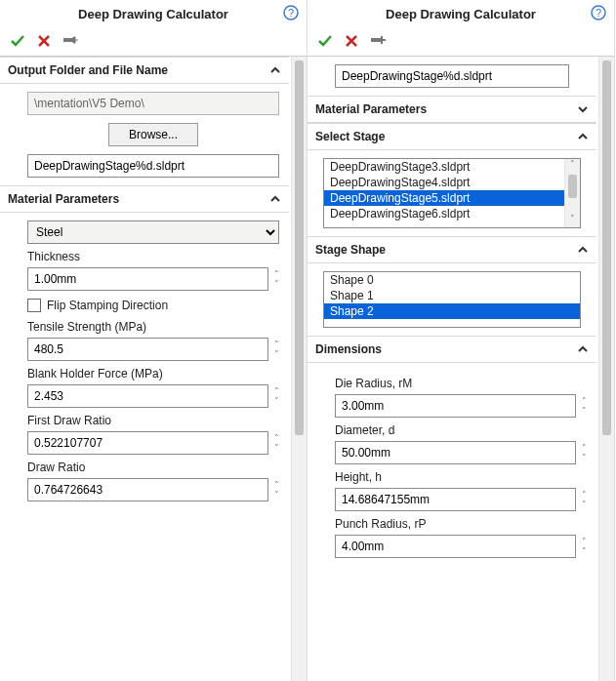  Describe the element at coordinates (584, 546) in the screenshot. I see `punch-radius-stepper: ˄ ˅` at that location.